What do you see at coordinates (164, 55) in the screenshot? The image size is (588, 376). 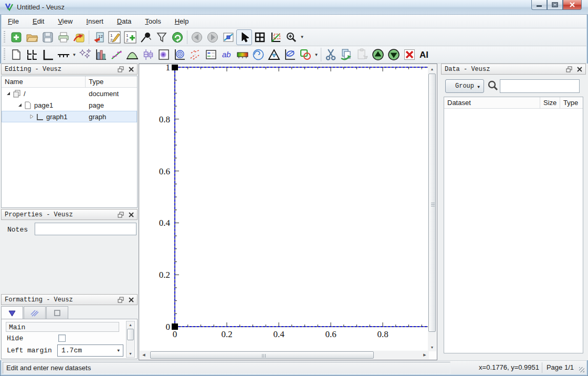 I see `add-image-button` at bounding box center [164, 55].